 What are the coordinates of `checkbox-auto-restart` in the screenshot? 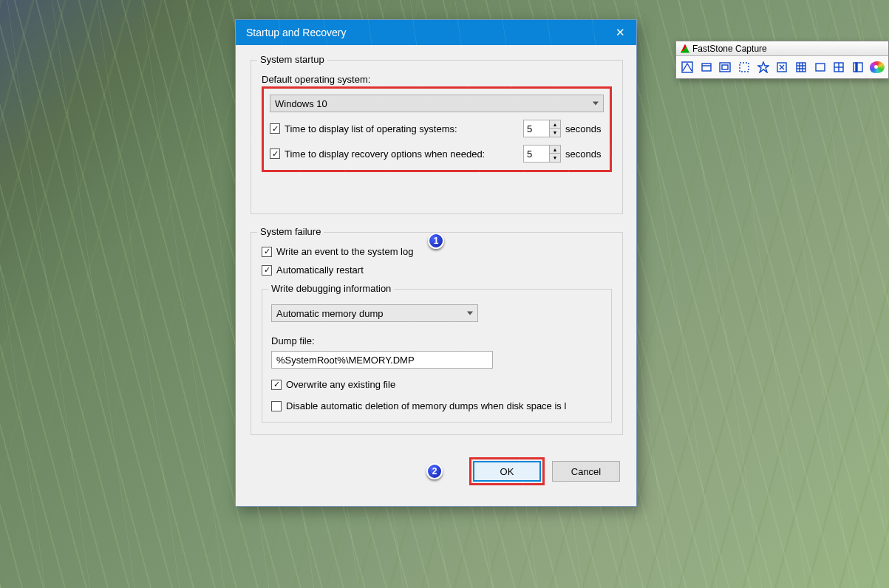 It's located at (267, 270).